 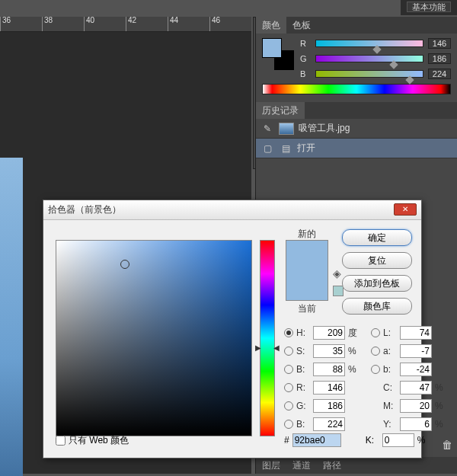 What do you see at coordinates (11, 317) in the screenshot?
I see `image-preview` at bounding box center [11, 317].